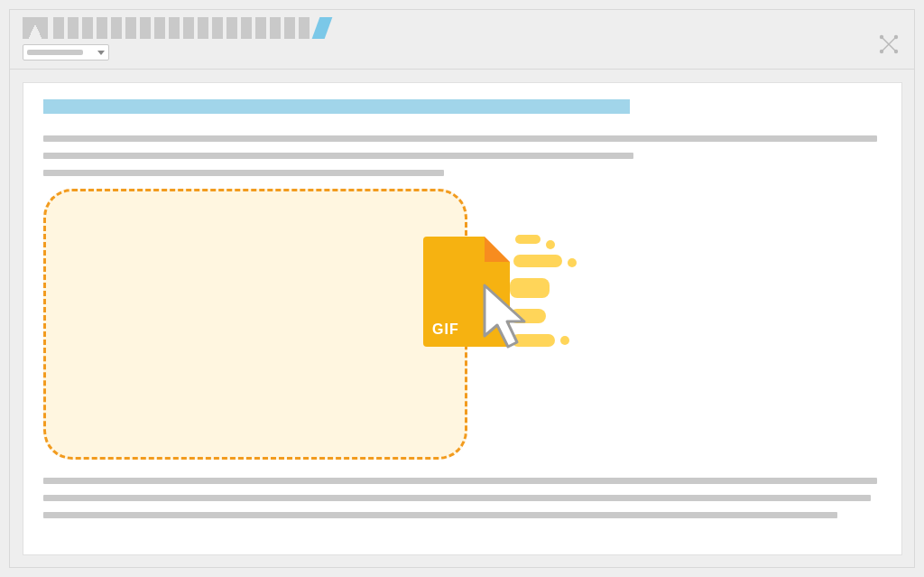 The image size is (924, 577). Describe the element at coordinates (467, 292) in the screenshot. I see `gif-file-icon: GIF` at that location.